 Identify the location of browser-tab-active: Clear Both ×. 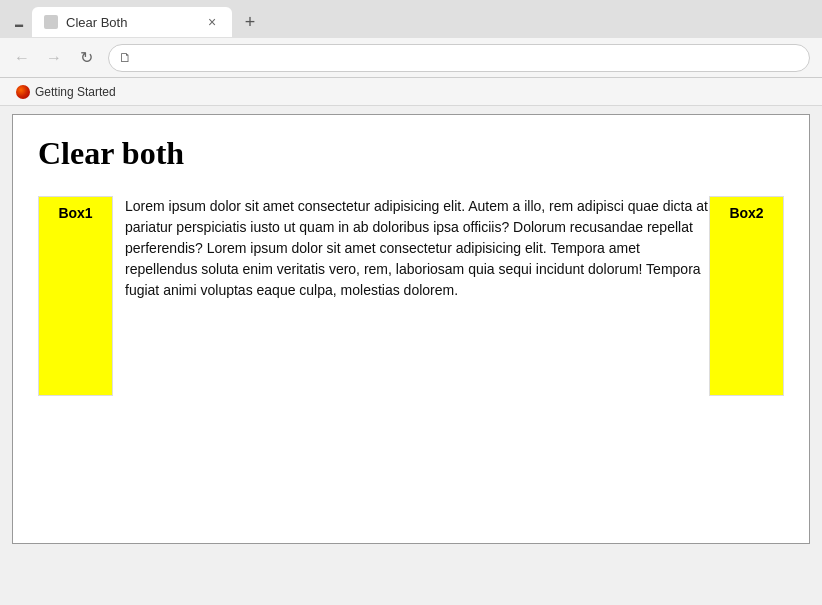
(132, 22).